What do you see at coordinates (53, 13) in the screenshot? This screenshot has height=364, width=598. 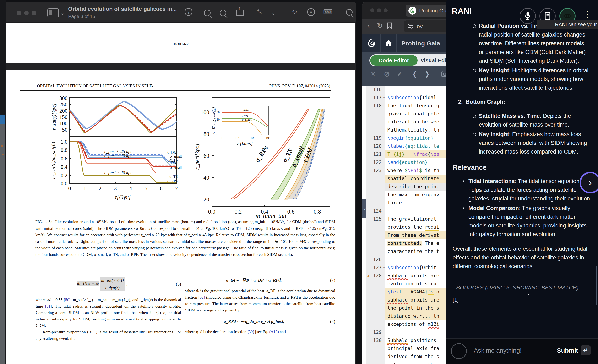 I see `sidebar-toggle-icon` at bounding box center [53, 13].